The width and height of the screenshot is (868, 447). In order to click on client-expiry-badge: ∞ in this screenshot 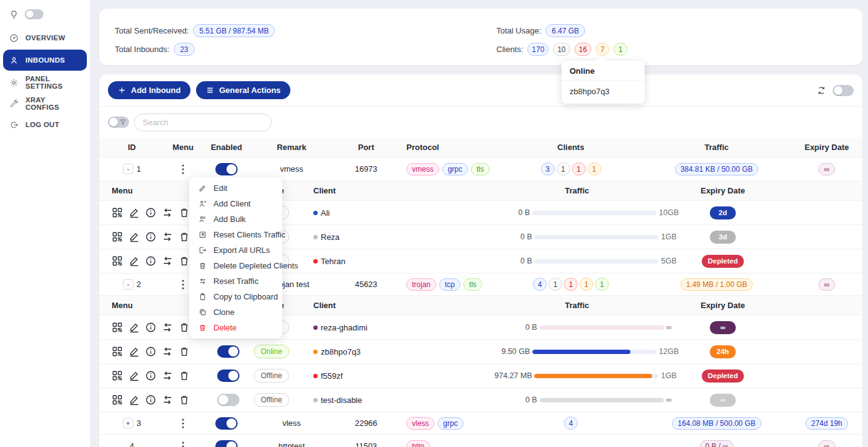, I will do `click(723, 327)`.